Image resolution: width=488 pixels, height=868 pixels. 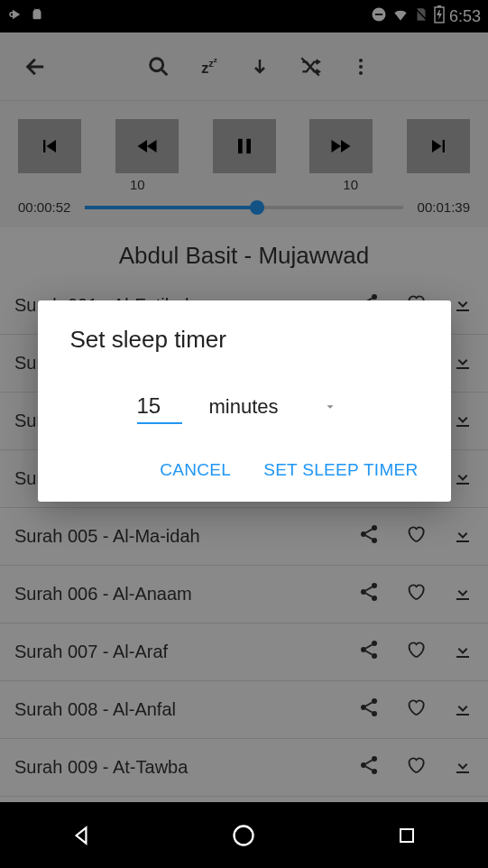 What do you see at coordinates (407, 836) in the screenshot?
I see `nav-recent-button` at bounding box center [407, 836].